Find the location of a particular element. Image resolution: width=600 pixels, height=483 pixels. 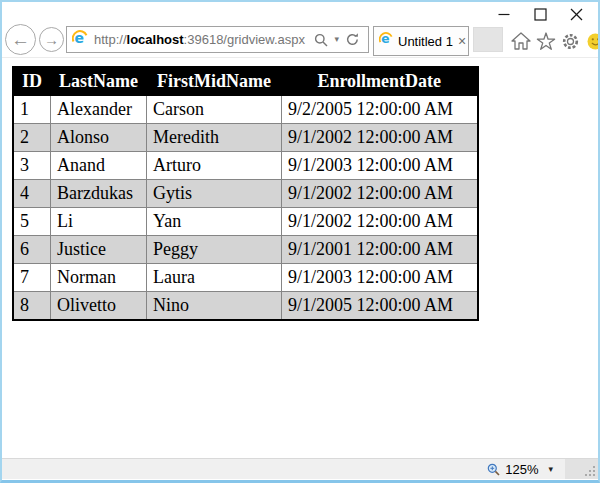

header-enrollmentdate: EnrollmentDate is located at coordinates (380, 82).